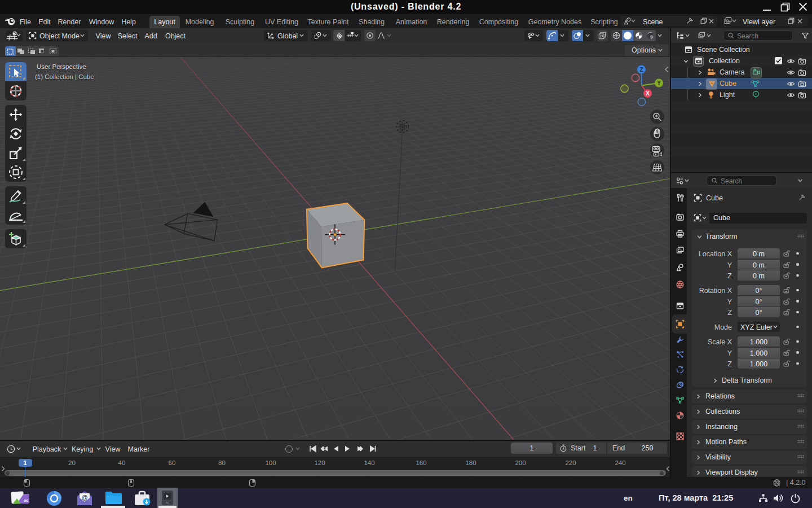 This screenshot has height=508, width=812. What do you see at coordinates (26, 500) in the screenshot?
I see `svg-text: oc` at bounding box center [26, 500].